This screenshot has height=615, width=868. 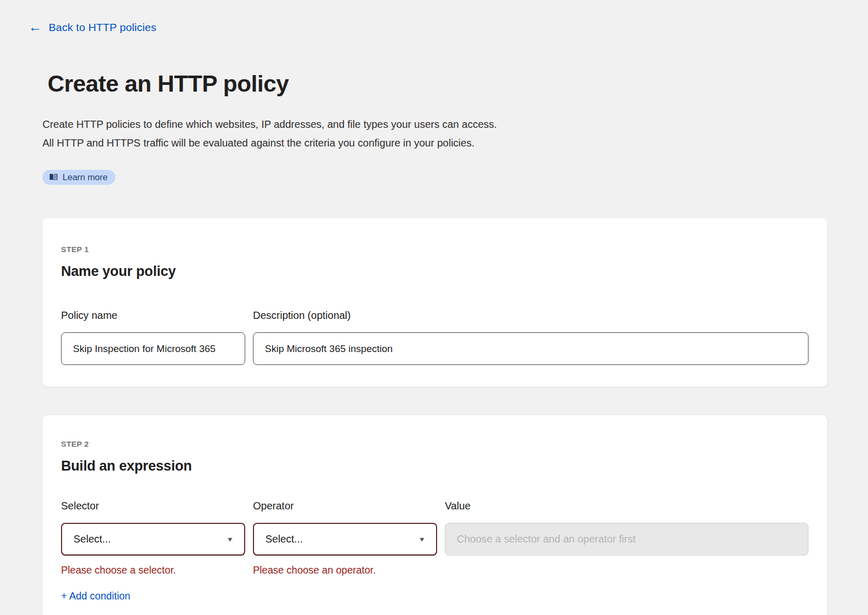 I want to click on learn-more-button: Learn more, so click(x=79, y=177).